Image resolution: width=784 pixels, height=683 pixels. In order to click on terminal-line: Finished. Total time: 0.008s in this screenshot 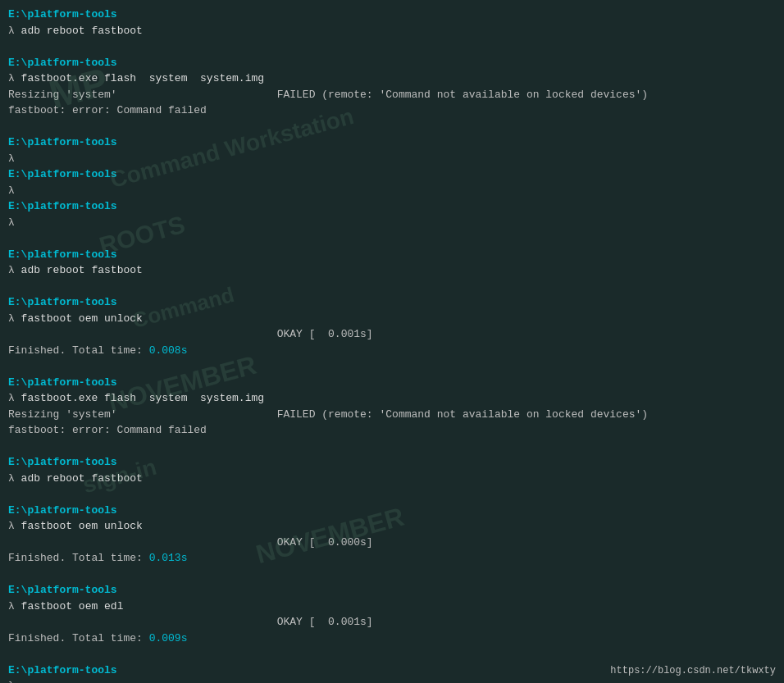, I will do `click(392, 351)`.